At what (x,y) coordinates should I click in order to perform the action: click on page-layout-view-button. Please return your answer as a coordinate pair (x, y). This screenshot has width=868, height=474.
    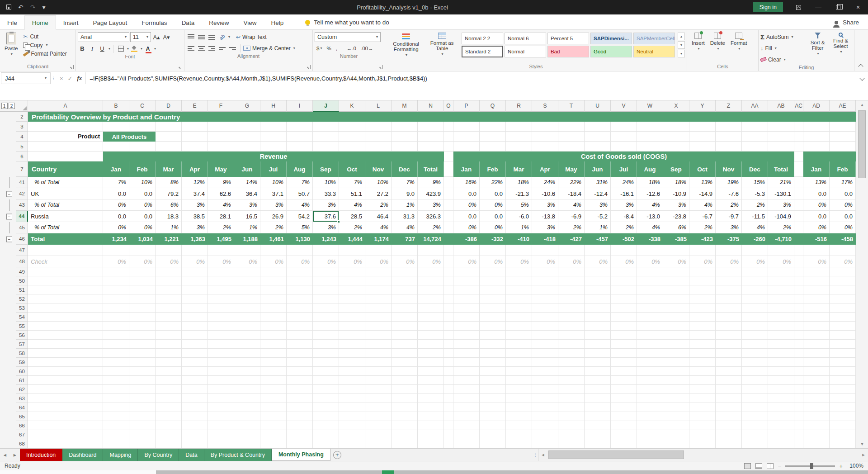
    Looking at the image, I should click on (759, 466).